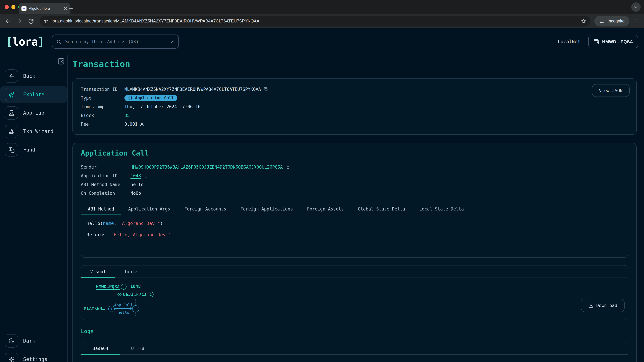 This screenshot has width=644, height=362. Describe the element at coordinates (108, 287) in the screenshot. I see `account-link: HMWD…PQSA` at that location.